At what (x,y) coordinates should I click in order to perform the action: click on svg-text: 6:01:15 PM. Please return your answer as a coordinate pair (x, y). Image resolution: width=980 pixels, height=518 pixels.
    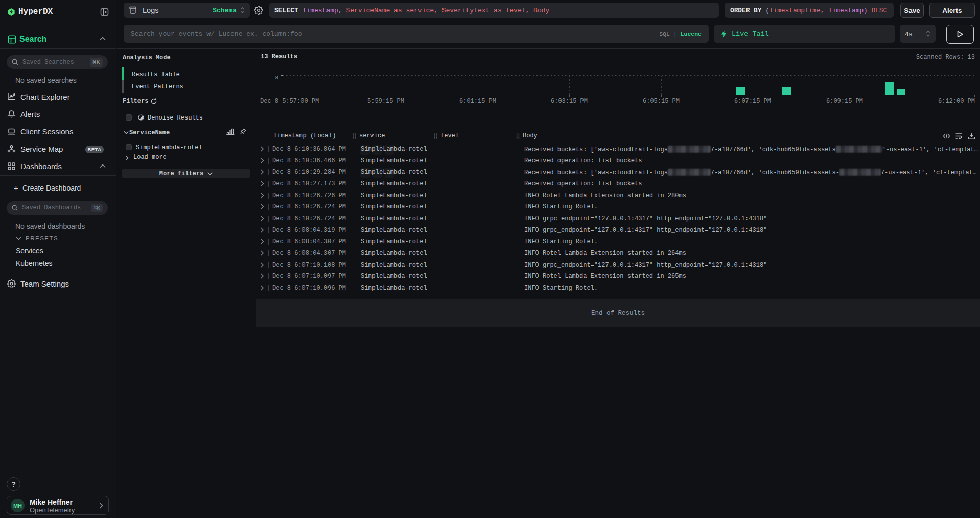
    Looking at the image, I should click on (478, 101).